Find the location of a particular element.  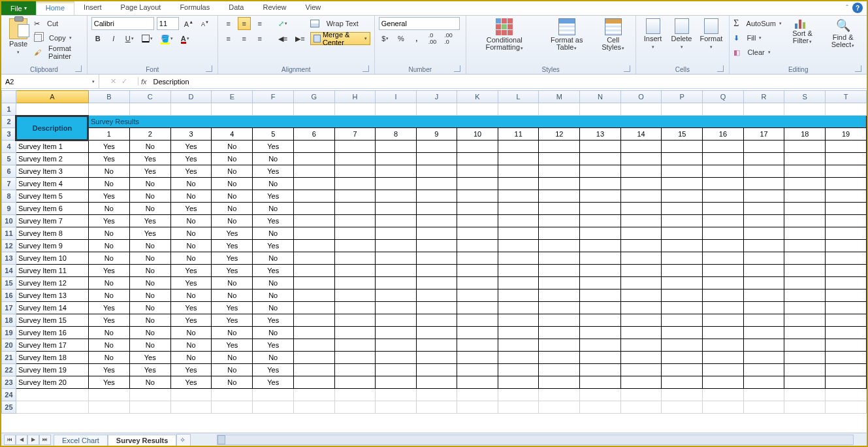

comma-button: , is located at coordinates (417, 39).